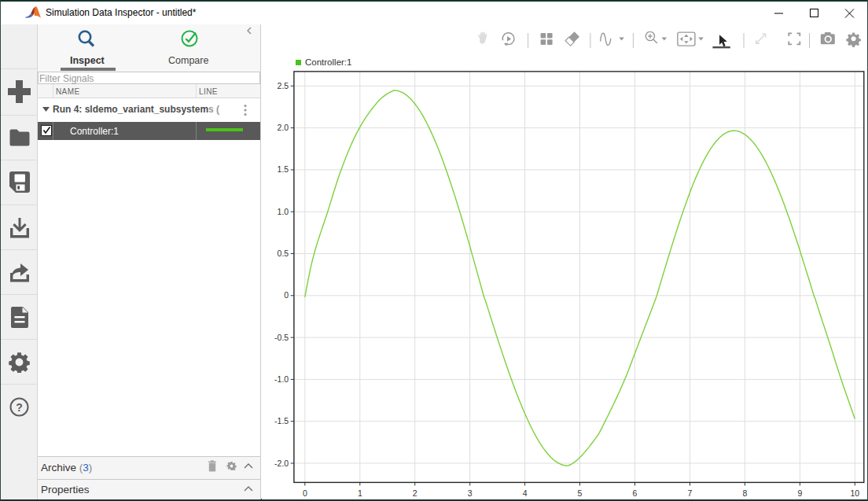  I want to click on svg-text: 9, so click(800, 493).